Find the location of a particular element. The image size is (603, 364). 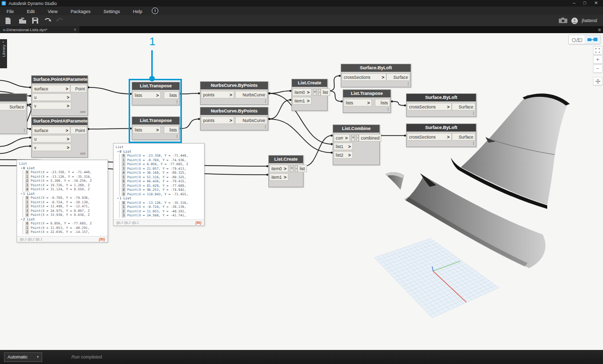

menu-item-edit: Edit is located at coordinates (31, 12).